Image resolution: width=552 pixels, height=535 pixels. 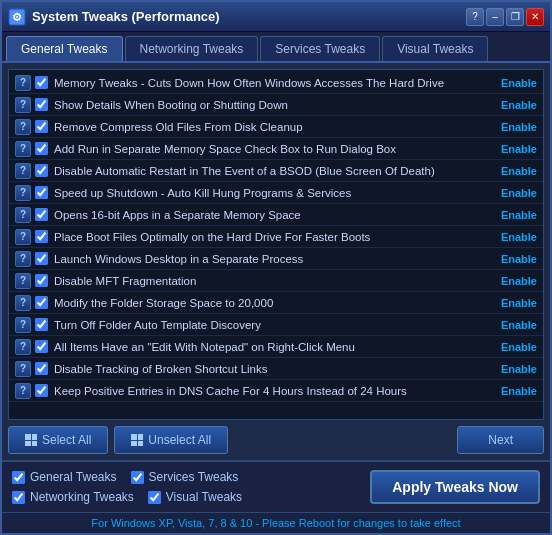 I want to click on tab-bar: General Tweaks Networking Tweaks Service…, so click(x=276, y=48).